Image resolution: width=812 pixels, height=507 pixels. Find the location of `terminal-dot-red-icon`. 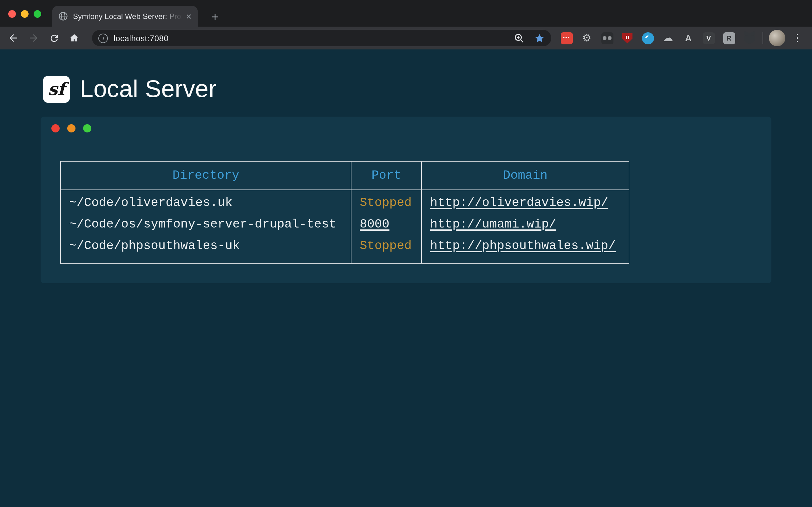

terminal-dot-red-icon is located at coordinates (56, 128).